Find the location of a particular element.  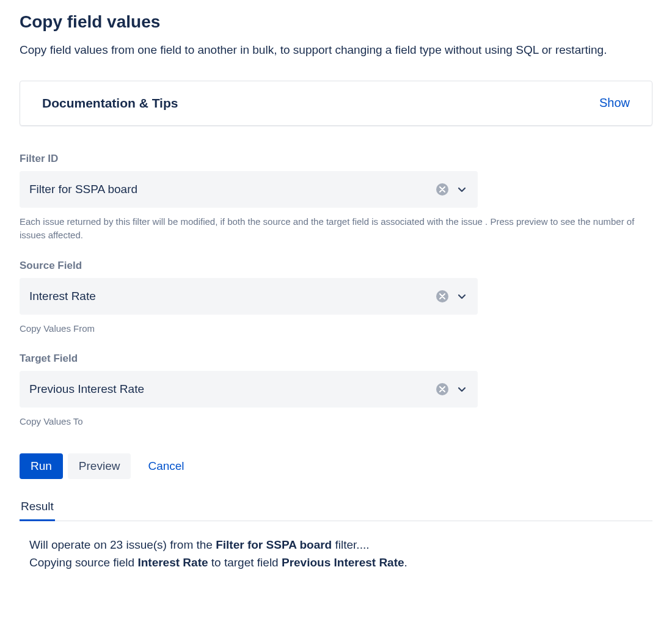

result-source-field: Interest Rate is located at coordinates (172, 562).